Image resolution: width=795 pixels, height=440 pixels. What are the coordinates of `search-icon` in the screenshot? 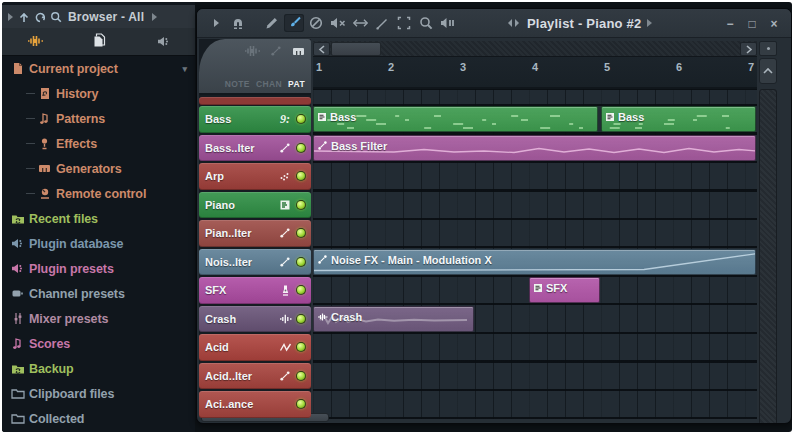 It's located at (56, 17).